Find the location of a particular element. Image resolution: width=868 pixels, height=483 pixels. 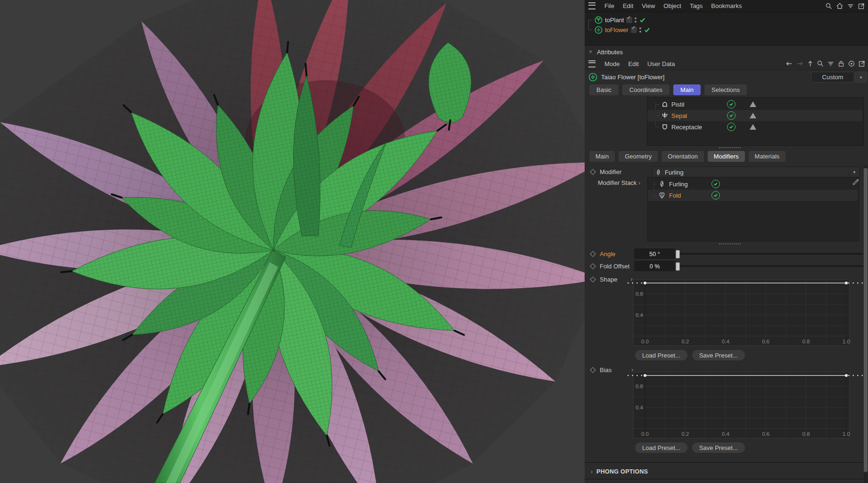

menu-file: File is located at coordinates (609, 6).